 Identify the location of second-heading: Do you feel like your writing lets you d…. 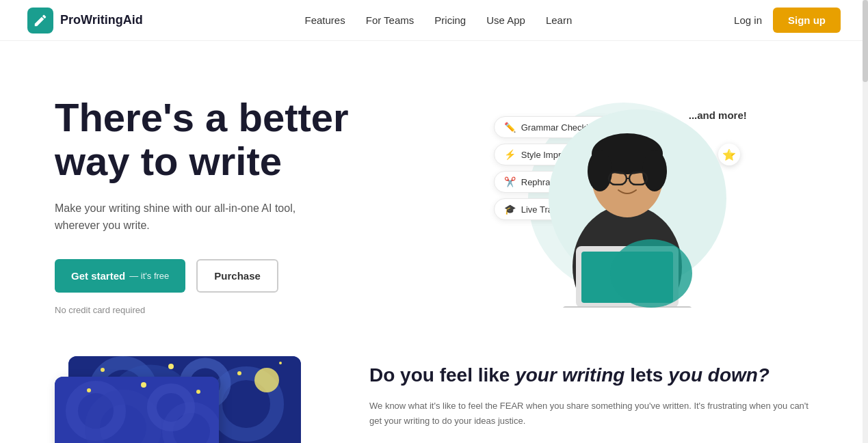
(591, 375).